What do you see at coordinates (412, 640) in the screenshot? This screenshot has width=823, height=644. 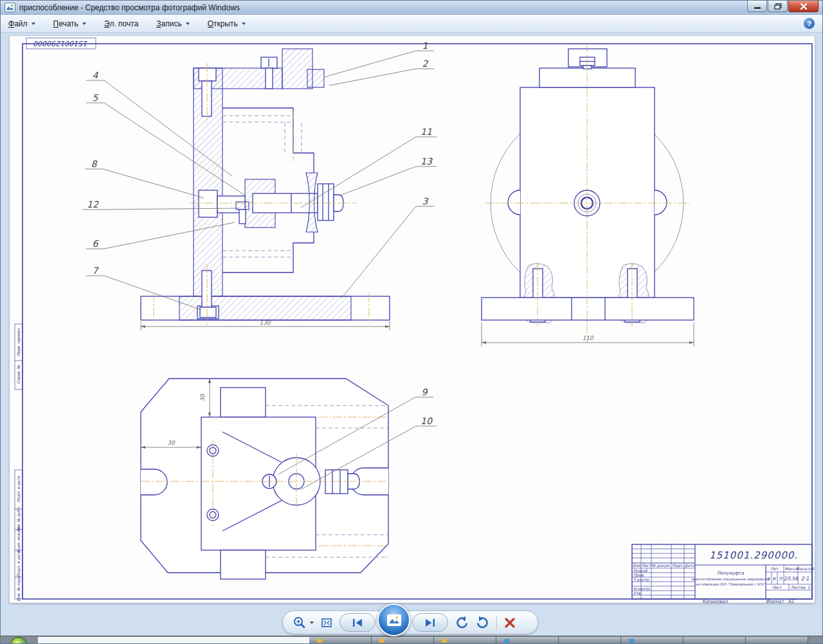 I see `taskbar` at bounding box center [412, 640].